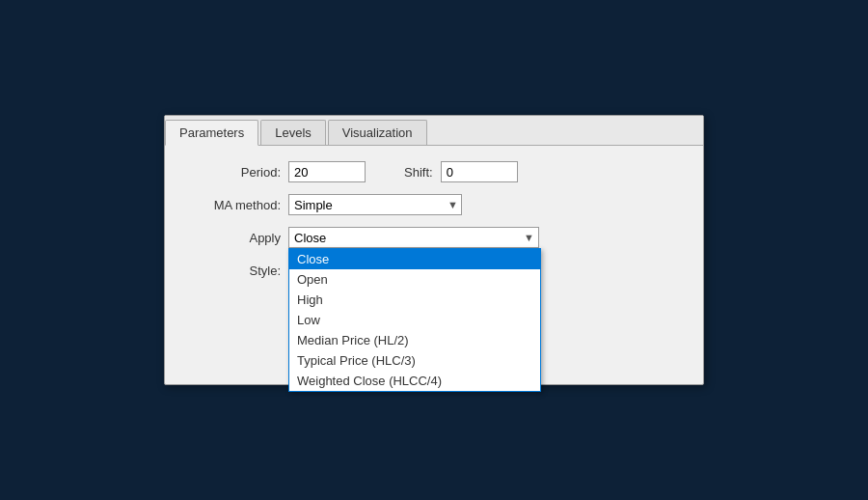 The width and height of the screenshot is (868, 500). What do you see at coordinates (212, 133) in the screenshot?
I see `tab-parameters: Parameters` at bounding box center [212, 133].